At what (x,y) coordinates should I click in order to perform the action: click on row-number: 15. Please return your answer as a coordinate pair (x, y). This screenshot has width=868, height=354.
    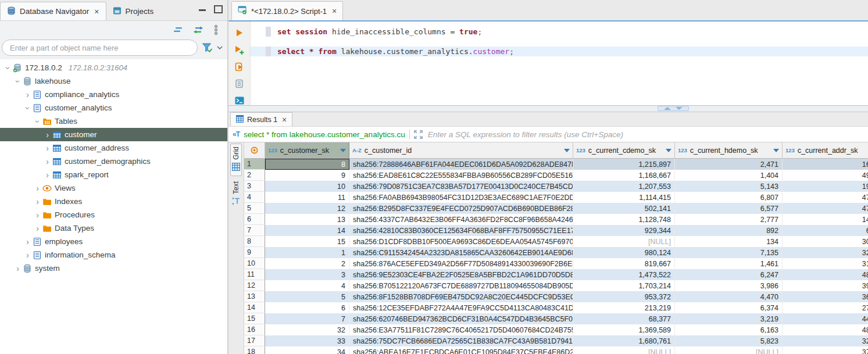
    Looking at the image, I should click on (255, 319).